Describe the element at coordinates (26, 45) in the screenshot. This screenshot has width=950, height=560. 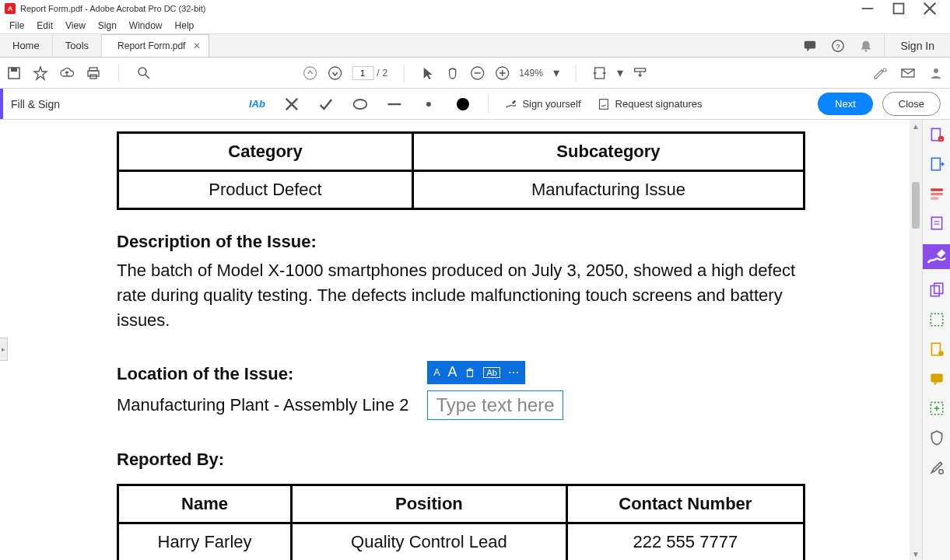
I see `tab-home: Home` at that location.